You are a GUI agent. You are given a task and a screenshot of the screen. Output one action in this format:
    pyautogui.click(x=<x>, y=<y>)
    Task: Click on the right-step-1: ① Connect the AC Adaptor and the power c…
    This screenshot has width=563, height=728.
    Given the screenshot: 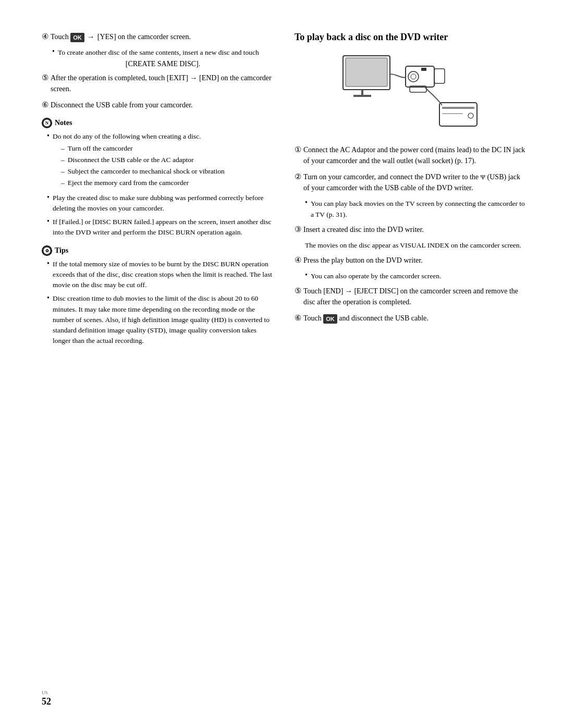 What is the action you would take?
    pyautogui.click(x=411, y=155)
    